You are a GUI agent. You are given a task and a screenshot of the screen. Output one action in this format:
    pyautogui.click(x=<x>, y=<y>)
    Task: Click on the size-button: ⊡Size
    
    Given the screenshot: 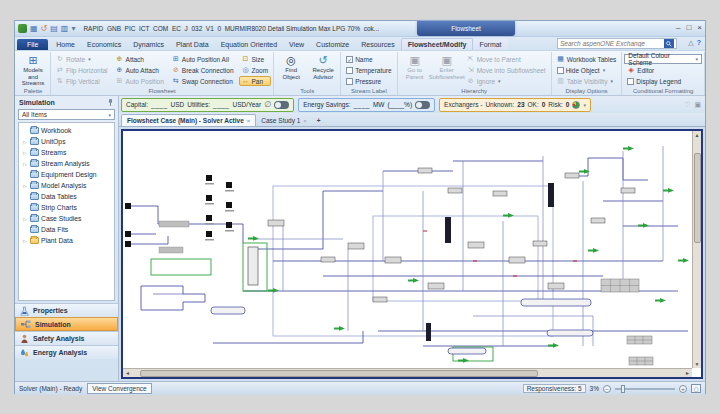 What is the action you would take?
    pyautogui.click(x=256, y=59)
    